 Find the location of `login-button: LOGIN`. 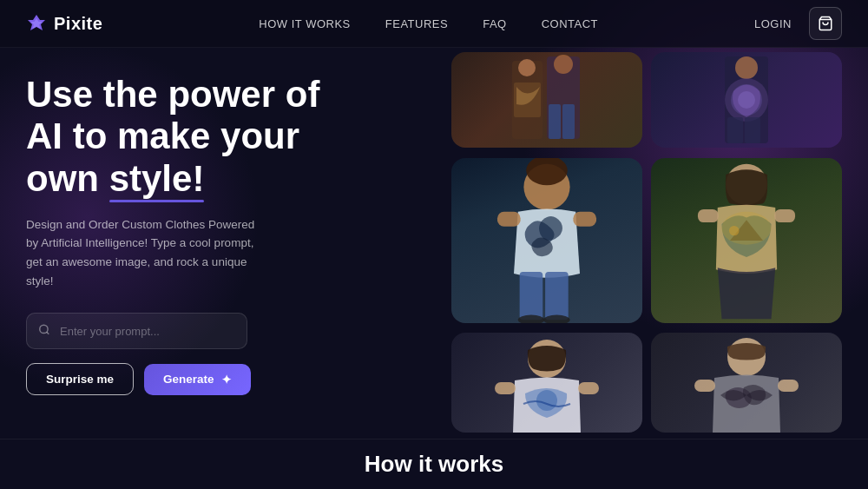

login-button: LOGIN is located at coordinates (773, 24).